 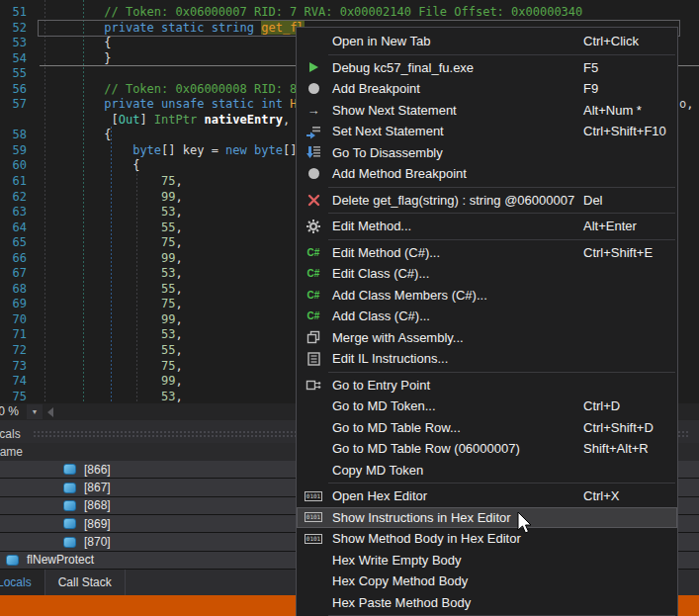 What do you see at coordinates (97, 470) in the screenshot?
I see `locals-row-label: [866]` at bounding box center [97, 470].